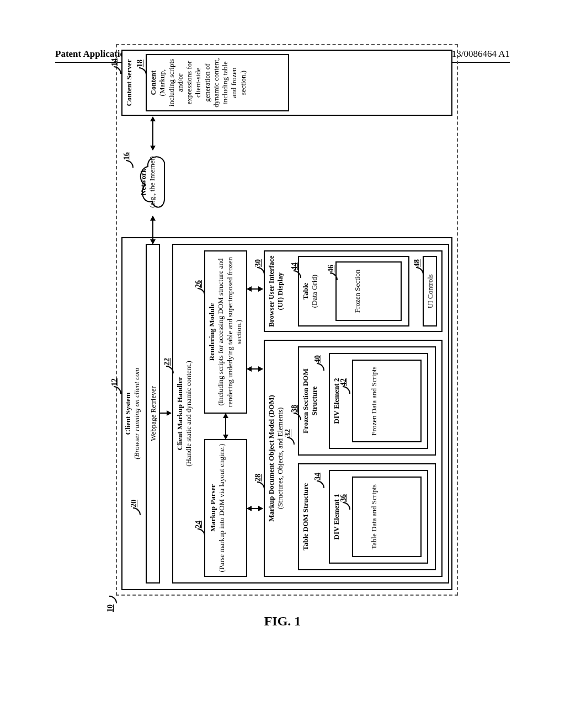 The width and height of the screenshot is (565, 728). What do you see at coordinates (230, 332) in the screenshot?
I see `rendering-sub: (Including scripts for accessing DOM str…` at bounding box center [230, 332].